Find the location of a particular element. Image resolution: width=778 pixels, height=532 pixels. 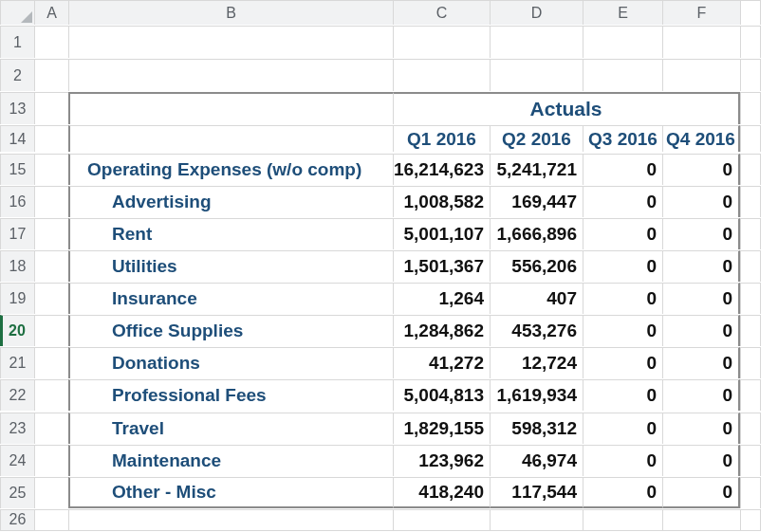

cell-B26 is located at coordinates (231, 520).